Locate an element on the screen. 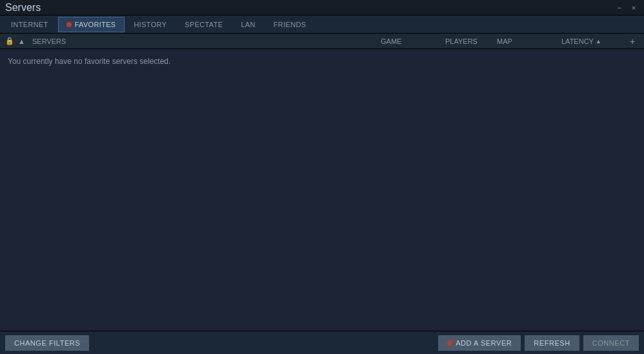  tab-lan: LAN is located at coordinates (248, 25).